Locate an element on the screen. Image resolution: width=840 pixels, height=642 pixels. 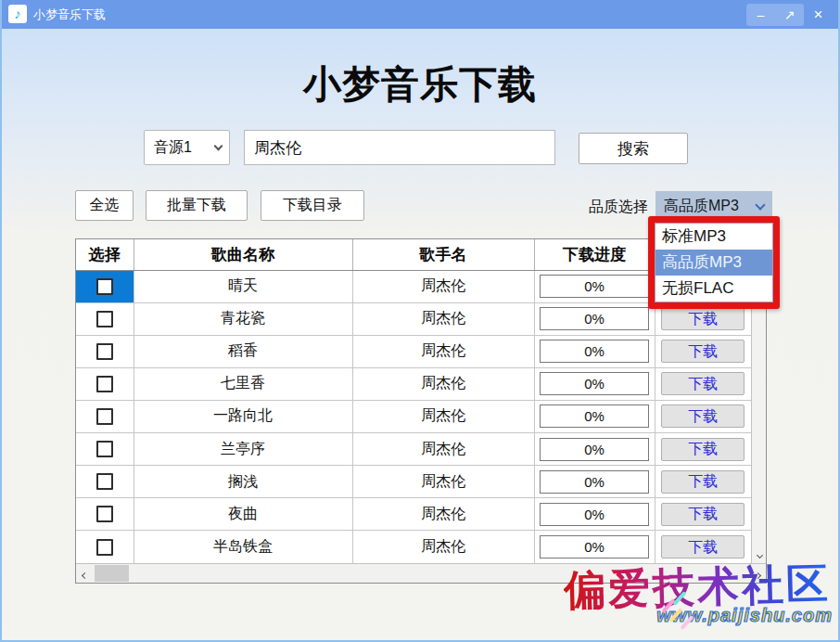
scroll-left-button is located at coordinates (84, 573).